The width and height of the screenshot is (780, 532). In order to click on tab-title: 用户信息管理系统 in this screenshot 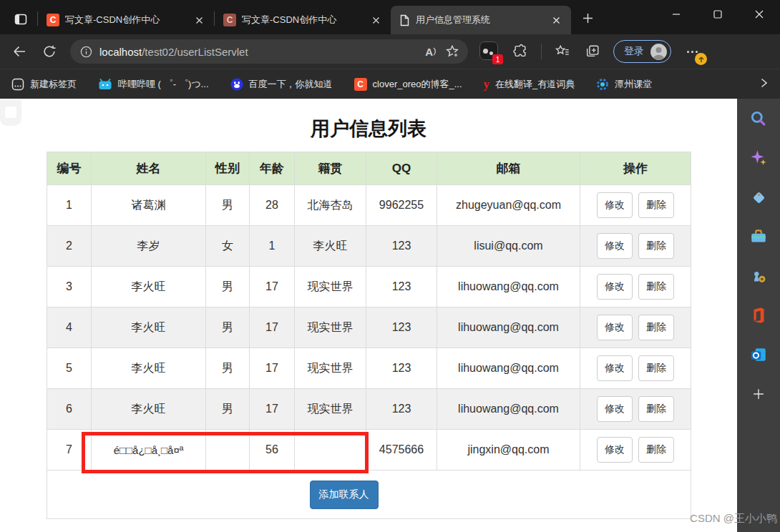, I will do `click(479, 20)`.